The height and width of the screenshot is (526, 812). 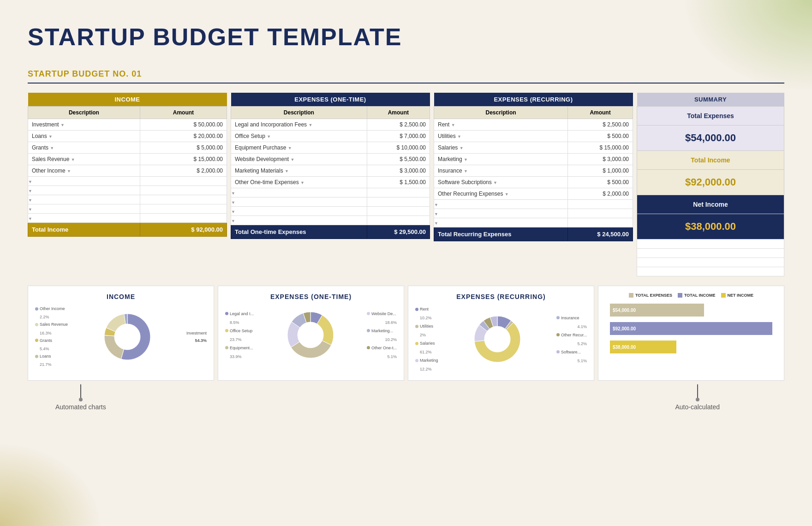 I want to click on legend-item: Insurance, so click(x=572, y=318).